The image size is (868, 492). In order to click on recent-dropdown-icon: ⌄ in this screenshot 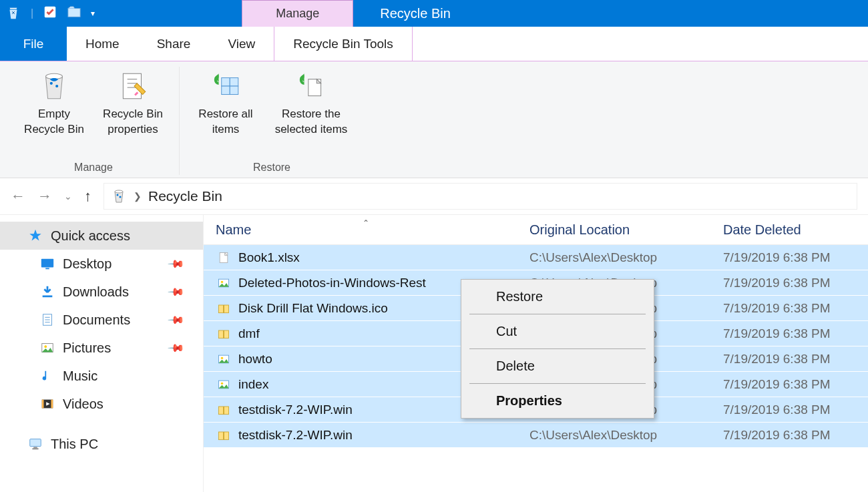, I will do `click(68, 196)`.